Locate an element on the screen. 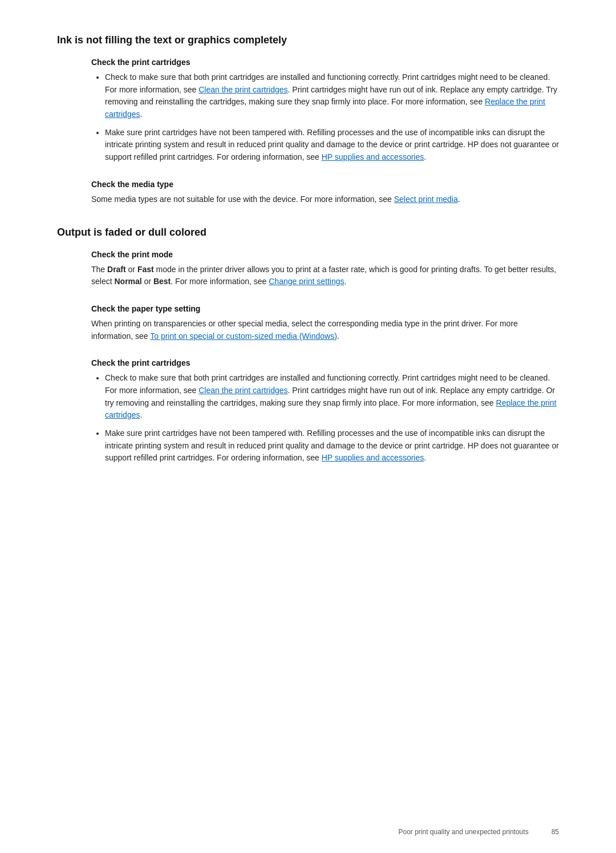  subsection-check-paper-type: Check the paper type setting When printi… is located at coordinates (325, 323).